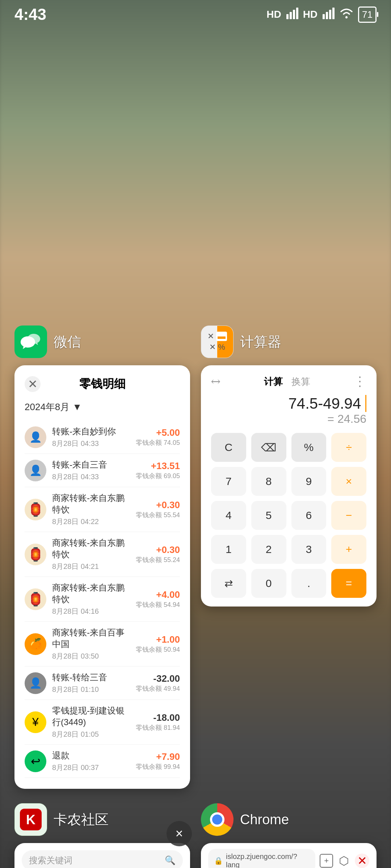 This screenshot has height=868, width=391. Describe the element at coordinates (309, 481) in the screenshot. I see `calc-btn-9: 9` at that location.